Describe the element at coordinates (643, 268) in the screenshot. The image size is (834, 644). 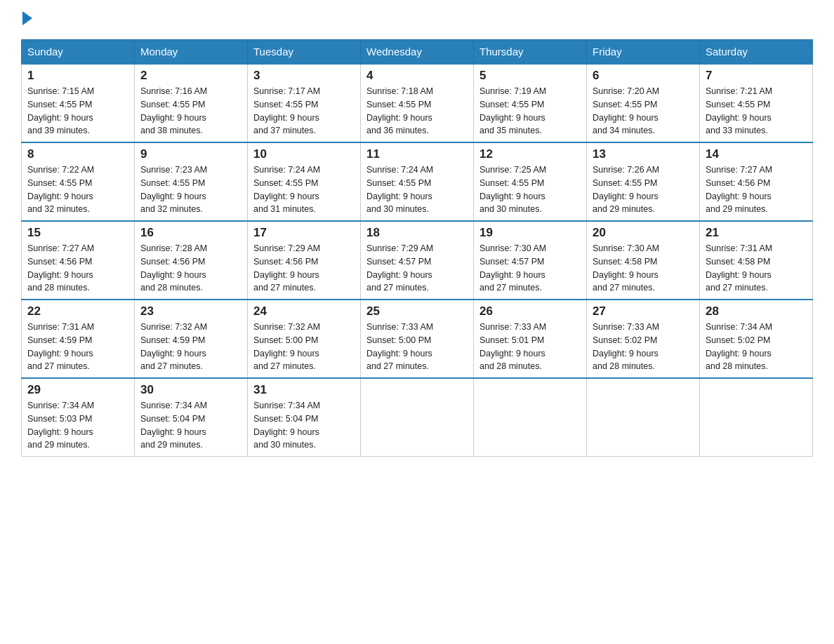
I see `day-info: Sunrise: 7:30 AM Sunset: 4:58 PM Dayligh…` at that location.